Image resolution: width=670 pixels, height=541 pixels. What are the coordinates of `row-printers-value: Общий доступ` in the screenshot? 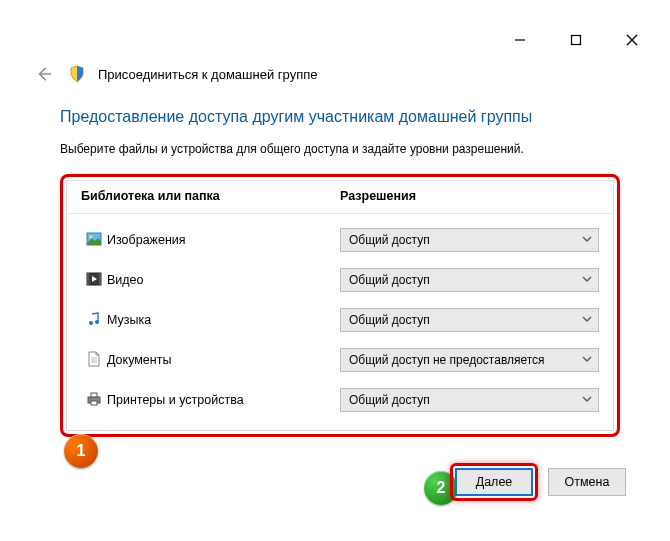 It's located at (390, 400).